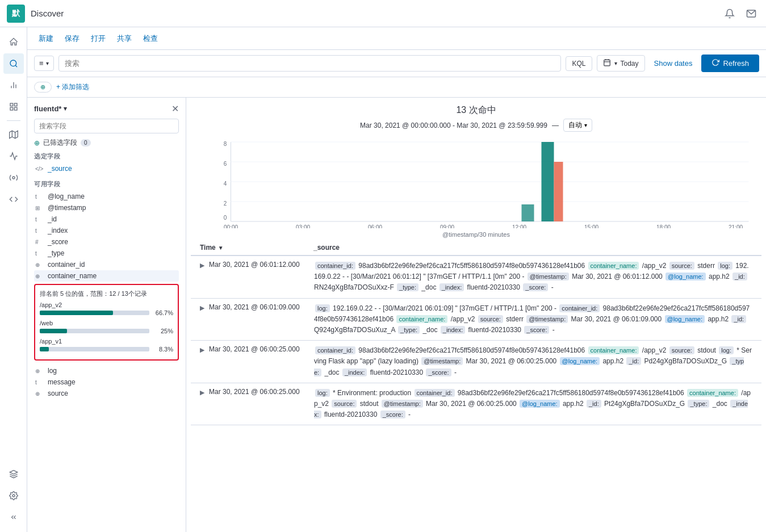  I want to click on add-filter-button: + 添加筛选, so click(73, 87).